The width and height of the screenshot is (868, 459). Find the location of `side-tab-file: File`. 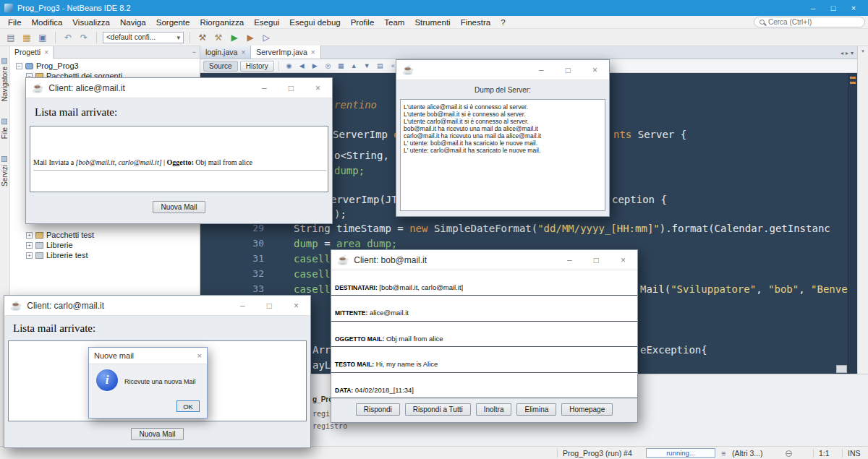

side-tab-file: File is located at coordinates (4, 129).